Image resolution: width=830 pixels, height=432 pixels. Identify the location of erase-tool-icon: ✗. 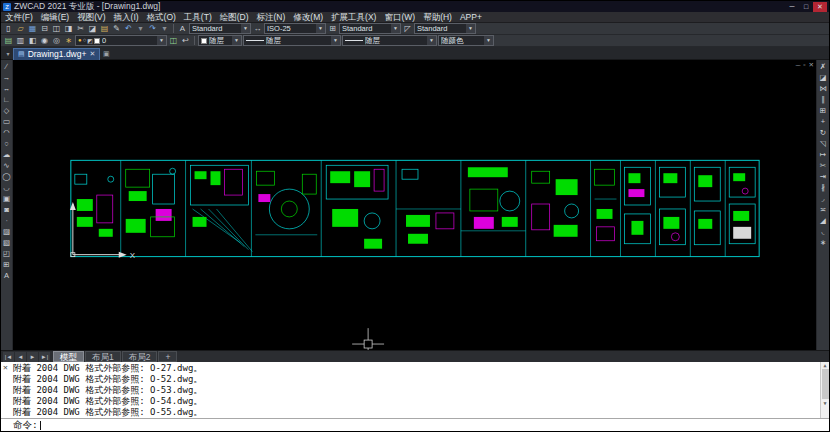
(823, 67).